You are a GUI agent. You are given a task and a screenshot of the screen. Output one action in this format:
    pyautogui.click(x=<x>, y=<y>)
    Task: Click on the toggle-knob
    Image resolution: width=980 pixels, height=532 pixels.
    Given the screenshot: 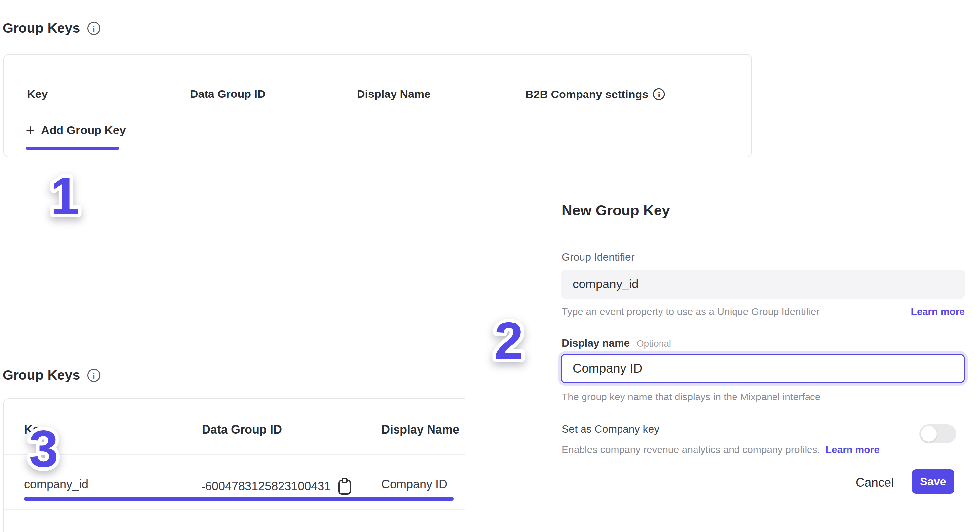 What is the action you would take?
    pyautogui.click(x=929, y=434)
    